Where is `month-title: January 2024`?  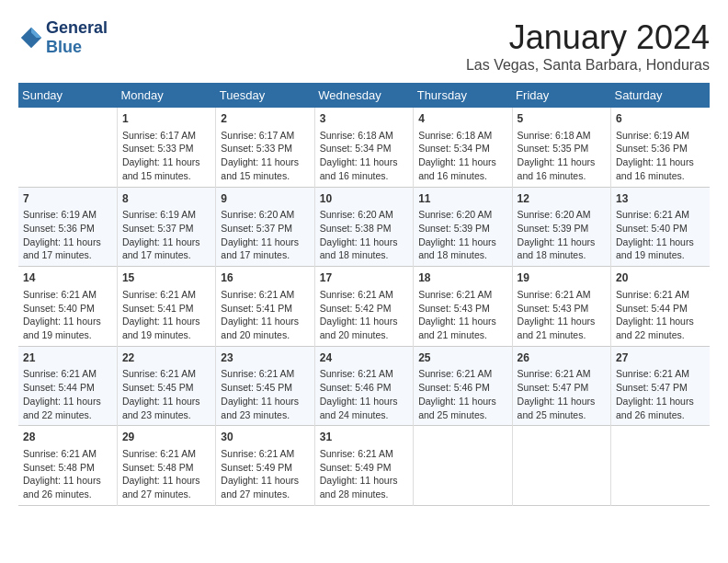 month-title: January 2024 is located at coordinates (588, 38).